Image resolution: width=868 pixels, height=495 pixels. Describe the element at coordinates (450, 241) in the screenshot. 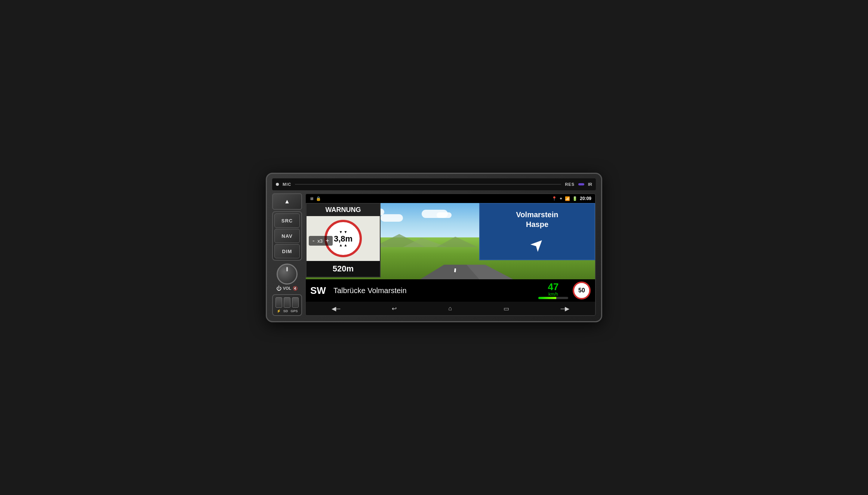

I see `nav-view: ➤ ↪ ⟳ WARNUNG` at that location.